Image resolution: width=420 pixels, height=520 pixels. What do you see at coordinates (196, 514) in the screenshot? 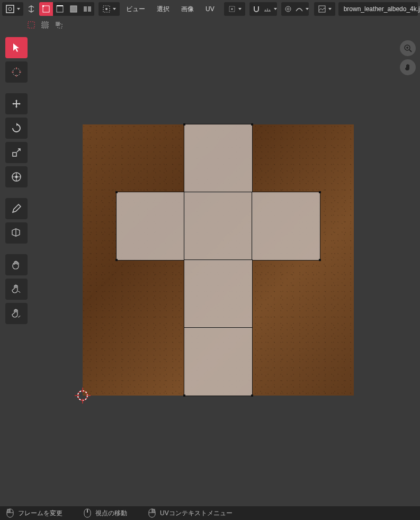
I see `hint-uv-context-label: UVコンテキストメニュー` at bounding box center [196, 514].